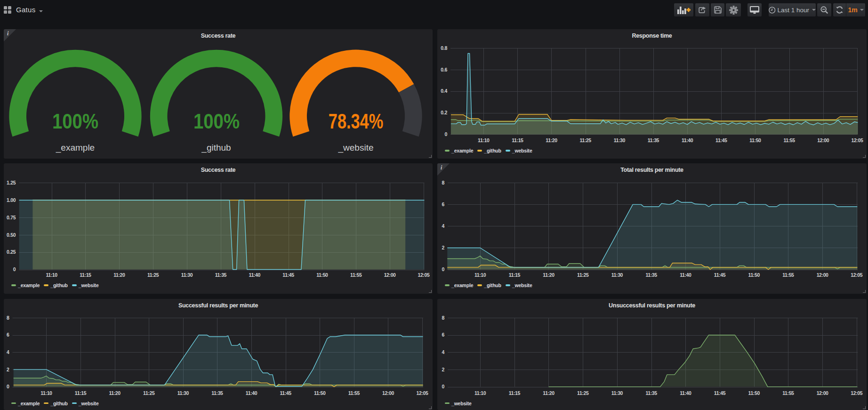  What do you see at coordinates (444, 70) in the screenshot?
I see `svg-text: 0.6` at bounding box center [444, 70].